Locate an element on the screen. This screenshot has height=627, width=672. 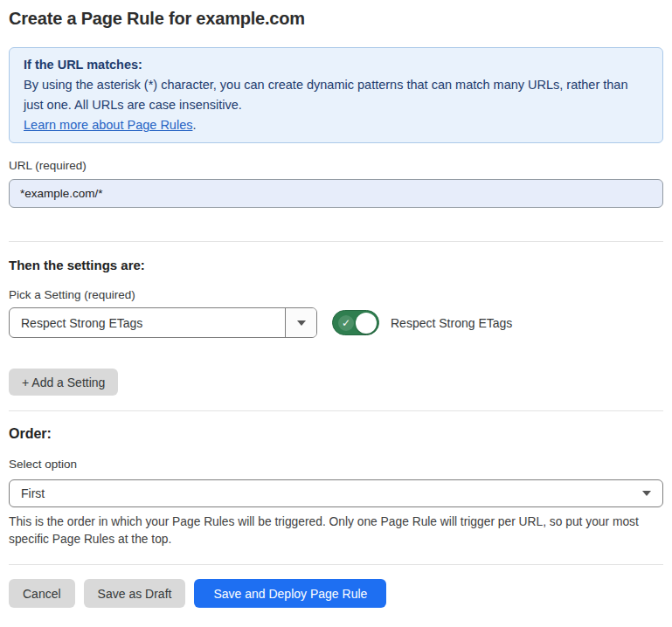
save-draft-button: Save as Draft is located at coordinates (135, 594).